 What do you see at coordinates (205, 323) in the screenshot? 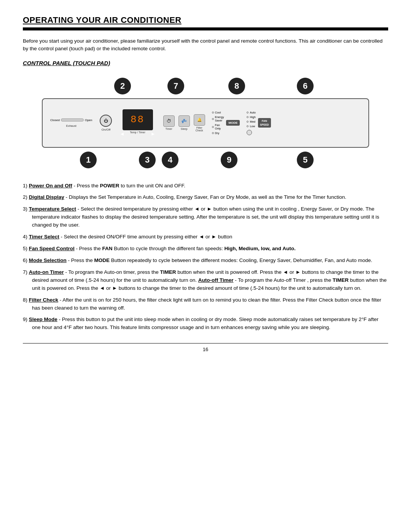
I see `item-text: - Press this button to put the unit into…` at bounding box center [205, 323].